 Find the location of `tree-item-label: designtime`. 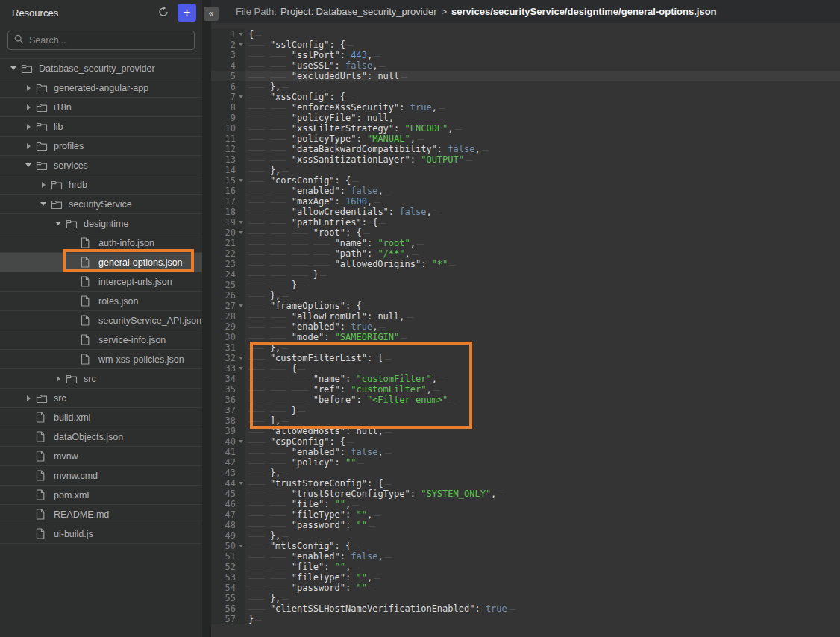

tree-item-label: designtime is located at coordinates (106, 224).